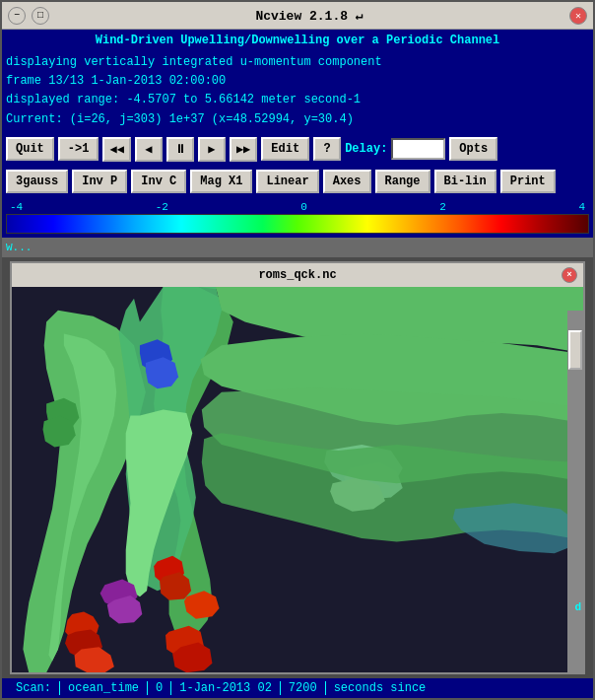 This screenshot has width=595, height=700. I want to click on scroll-d-label: d, so click(577, 607).